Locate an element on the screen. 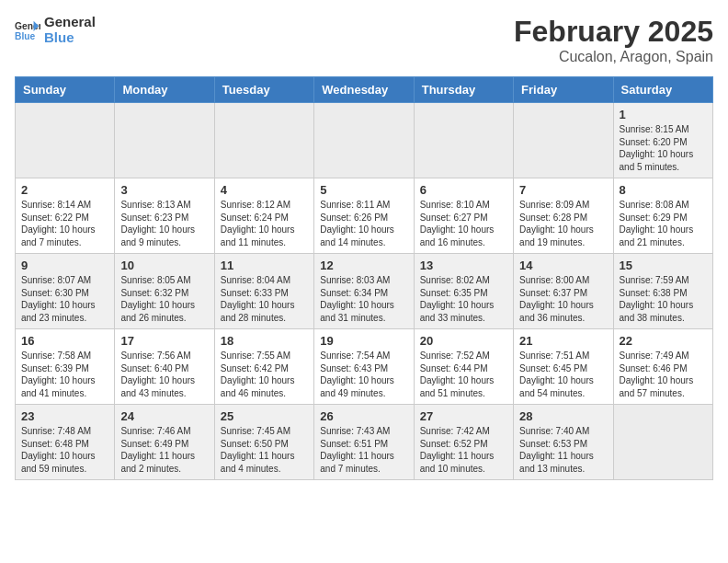 The width and height of the screenshot is (728, 563). calendar-cell: 3Sunrise: 8:13 AM Sunset: 6:23 PM Daylig… is located at coordinates (165, 216).